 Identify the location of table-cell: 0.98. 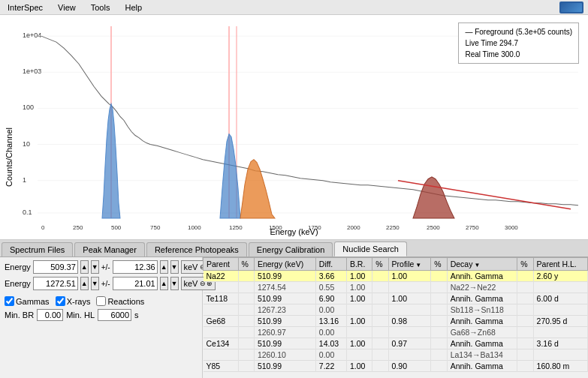
(410, 321).